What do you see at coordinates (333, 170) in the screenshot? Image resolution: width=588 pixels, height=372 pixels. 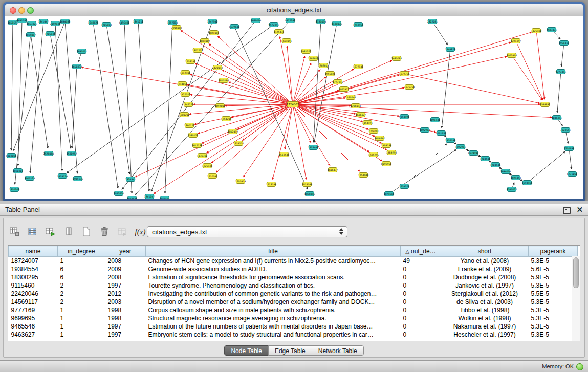 I see `network-node: 1606477` at bounding box center [333, 170].